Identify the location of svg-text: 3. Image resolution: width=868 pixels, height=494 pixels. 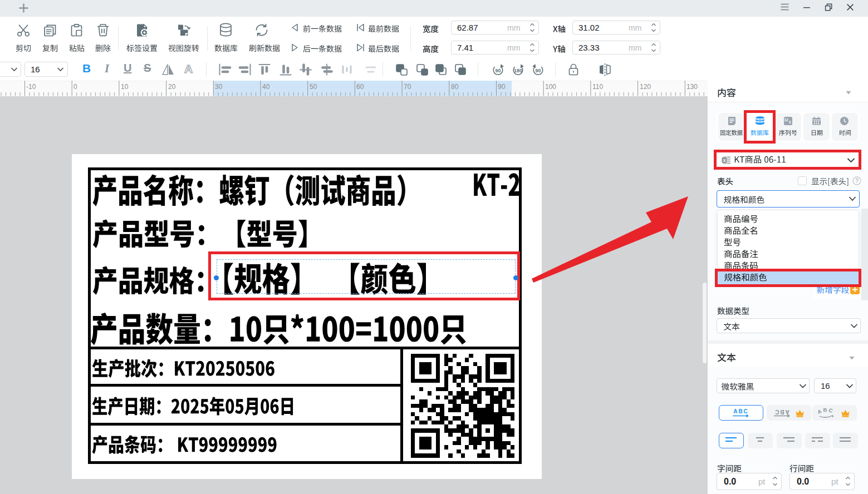
(790, 122).